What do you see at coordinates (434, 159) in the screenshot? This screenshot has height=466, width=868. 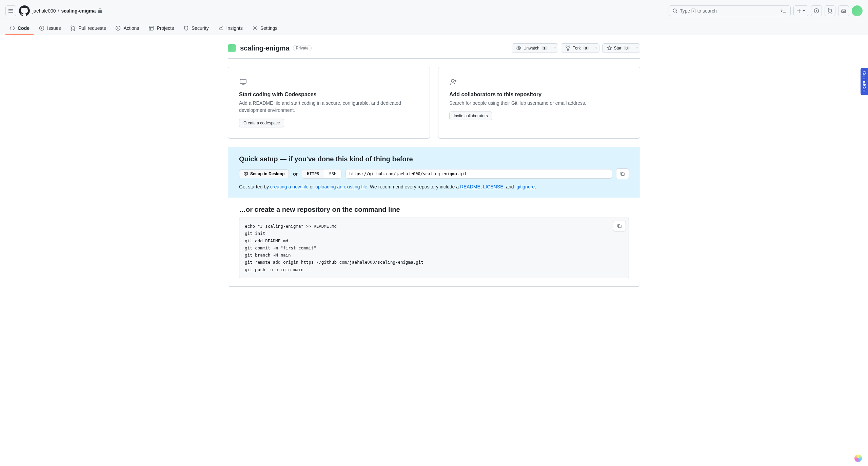 I see `quick-setup-title: Quick setup — if you've done this kind o…` at bounding box center [434, 159].